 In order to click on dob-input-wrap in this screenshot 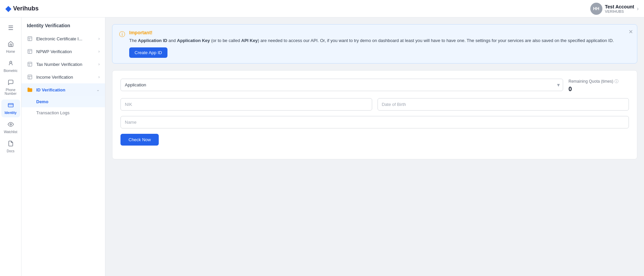, I will do `click(503, 104)`.